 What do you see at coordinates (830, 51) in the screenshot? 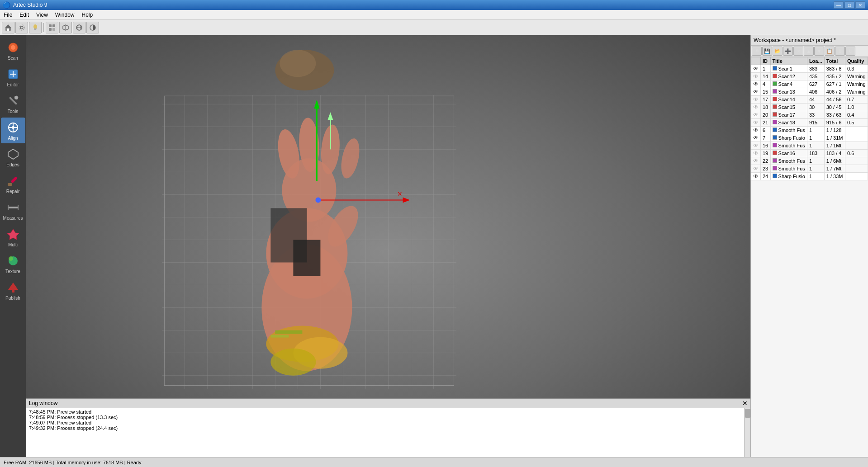
I see `ws-btn-copy: 📋` at bounding box center [830, 51].